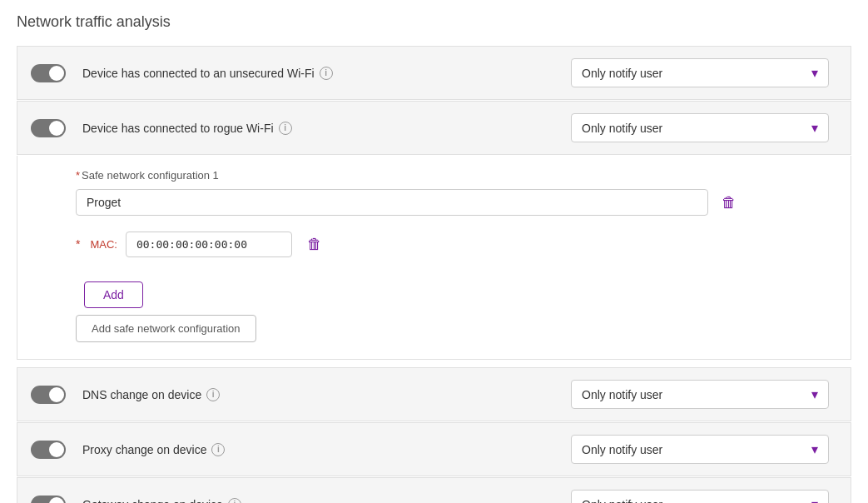 Image resolution: width=868 pixels, height=503 pixels. I want to click on dns-change-label: DNS change on device i, so click(151, 395).